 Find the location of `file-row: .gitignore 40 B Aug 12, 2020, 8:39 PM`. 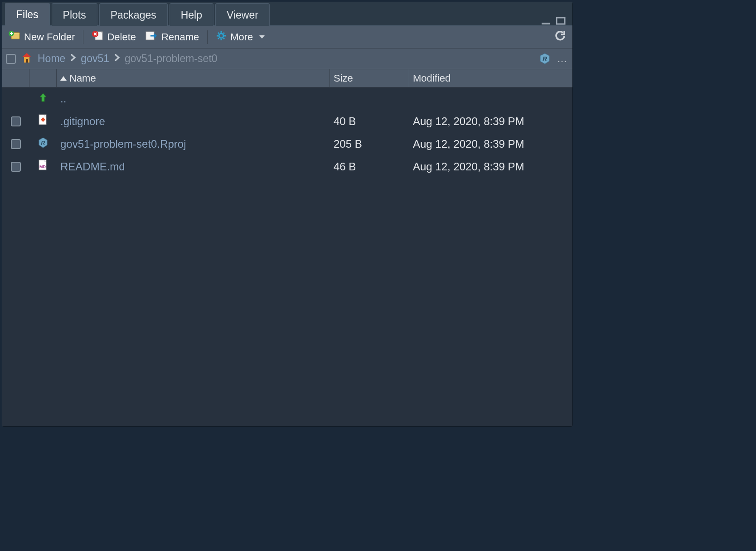

file-row: .gitignore 40 B Aug 12, 2020, 8:39 PM is located at coordinates (287, 121).